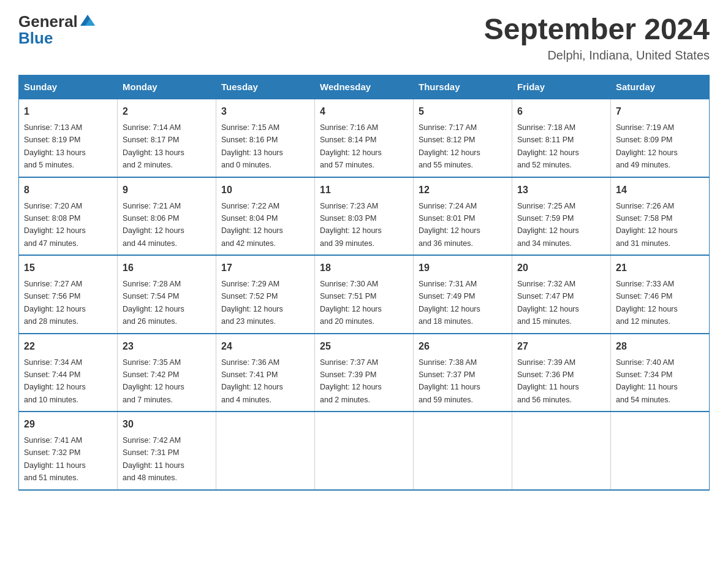  I want to click on day-number: 17, so click(265, 268).